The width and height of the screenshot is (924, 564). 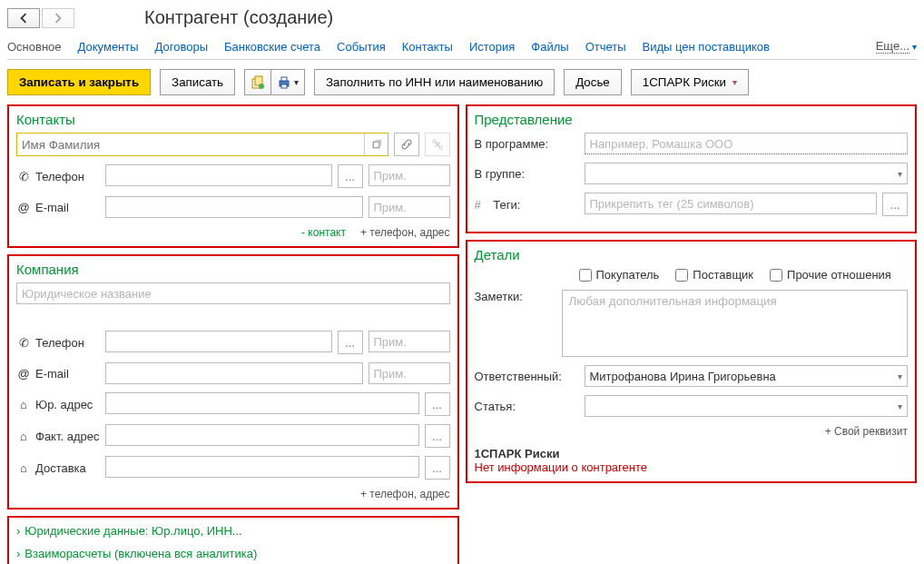 I want to click on tab-more: Еще...▾, so click(x=897, y=46).